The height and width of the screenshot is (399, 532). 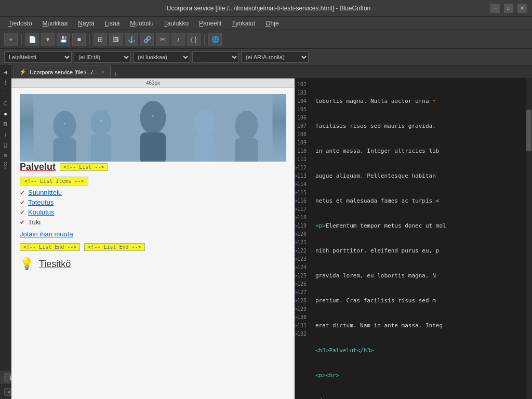 What do you see at coordinates (266, 8) in the screenshot?
I see `title-bar: Ucorpora service [file:/.../ilmaisohjelm…` at bounding box center [266, 8].